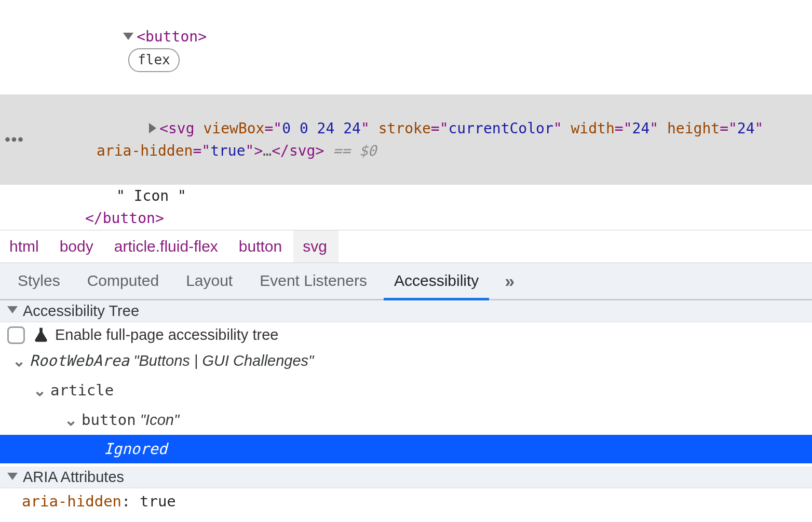 This screenshot has height=522, width=812. What do you see at coordinates (25, 246) in the screenshot?
I see `breadcrumb-item: html` at bounding box center [25, 246].